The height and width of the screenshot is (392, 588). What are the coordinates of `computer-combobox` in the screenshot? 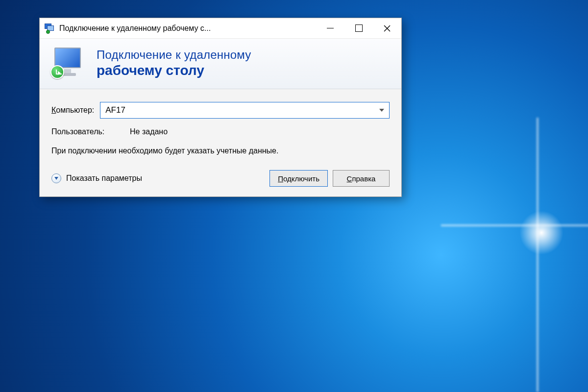 It's located at (245, 110).